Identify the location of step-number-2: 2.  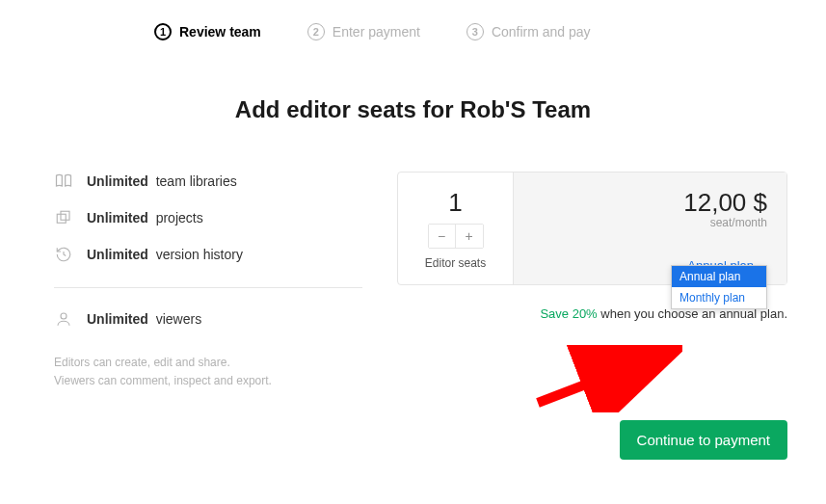
(316, 32).